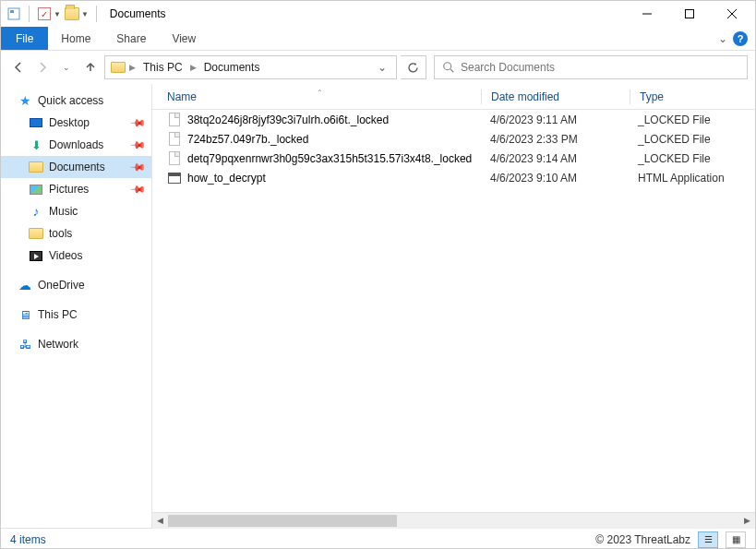 This screenshot has height=549, width=756. Describe the element at coordinates (76, 145) in the screenshot. I see `sidebar-label: Downloads` at that location.